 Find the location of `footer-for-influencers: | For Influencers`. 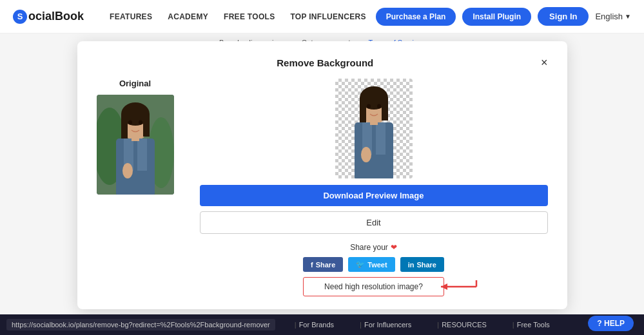

footer-for-influencers: | For Influencers is located at coordinates (385, 325).